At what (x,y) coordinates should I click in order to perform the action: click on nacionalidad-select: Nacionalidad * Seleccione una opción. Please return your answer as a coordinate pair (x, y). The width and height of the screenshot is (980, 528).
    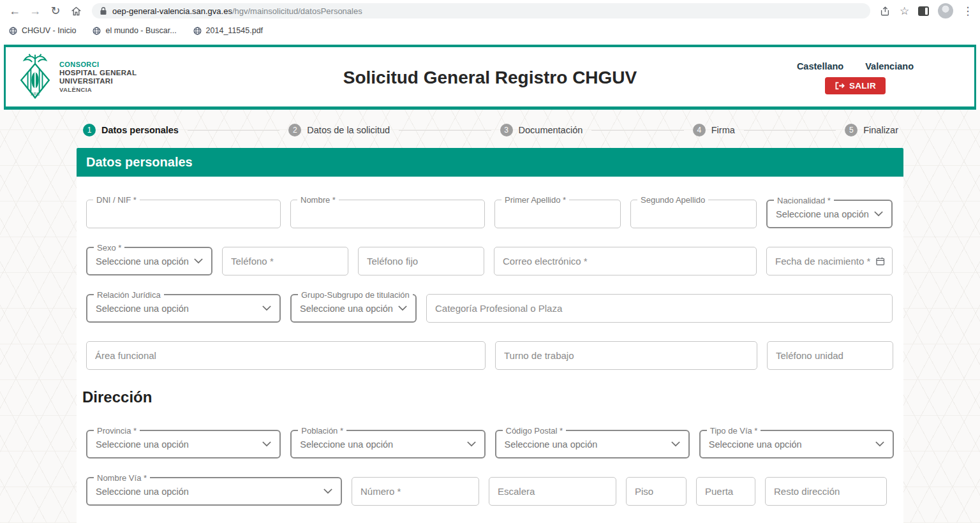
    Looking at the image, I should click on (829, 214).